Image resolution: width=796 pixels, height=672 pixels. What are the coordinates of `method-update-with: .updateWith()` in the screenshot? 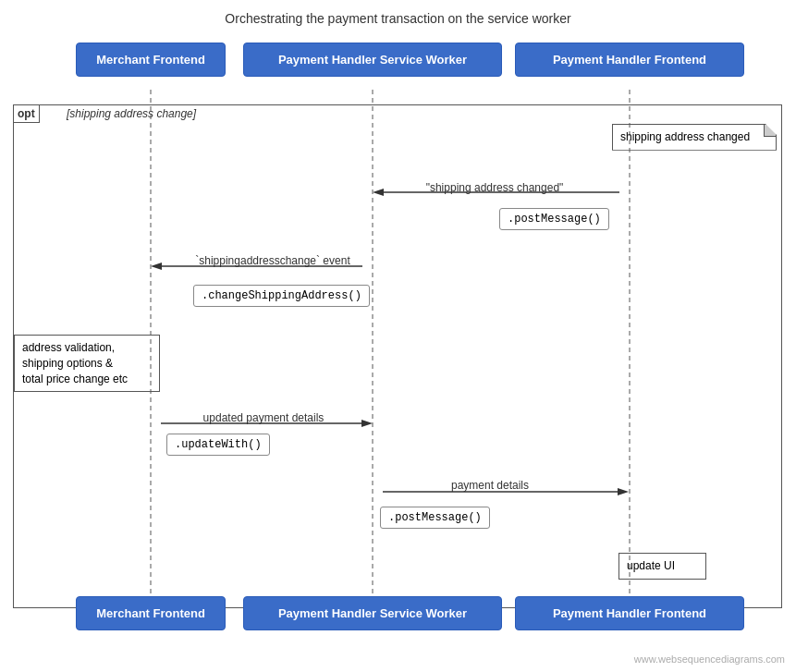 It's located at (218, 445).